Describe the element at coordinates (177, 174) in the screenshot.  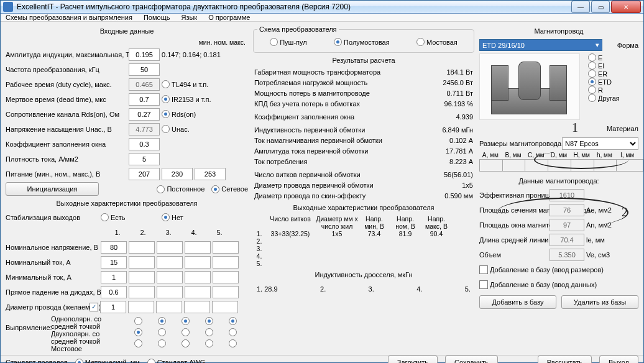
I see `supply-nom` at that location.